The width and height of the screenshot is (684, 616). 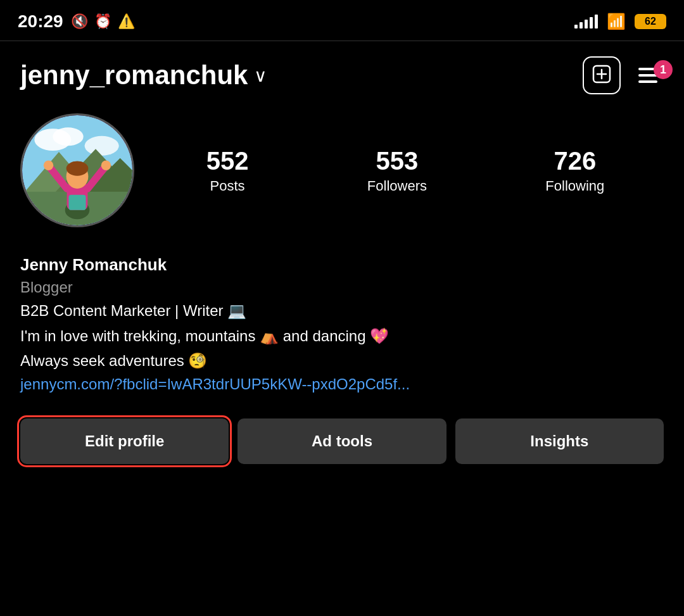 I want to click on following-count: 726, so click(x=575, y=161).